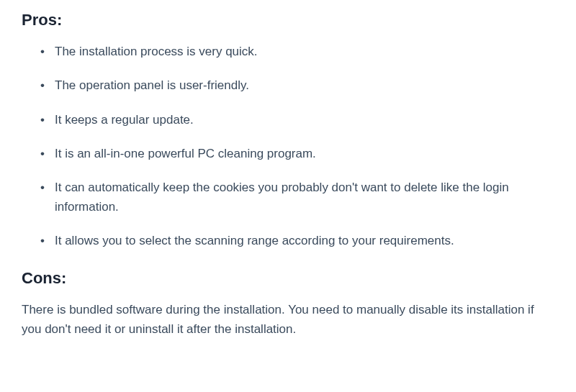 The width and height of the screenshot is (576, 392). What do you see at coordinates (294, 52) in the screenshot?
I see `list-item: The installation process is very quick.` at bounding box center [294, 52].